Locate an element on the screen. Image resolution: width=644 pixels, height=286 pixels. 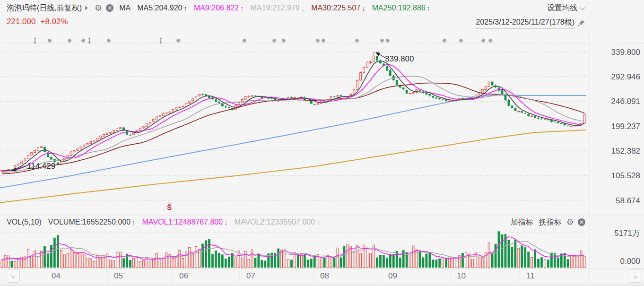
ma-legend-item: MA19:212.979↓ is located at coordinates (278, 8).